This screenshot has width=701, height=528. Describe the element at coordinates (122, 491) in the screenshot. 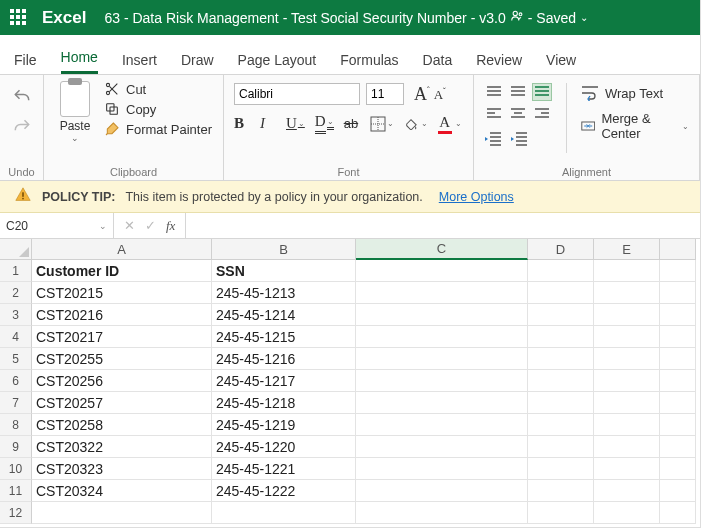

I see `cell: CST20324` at that location.